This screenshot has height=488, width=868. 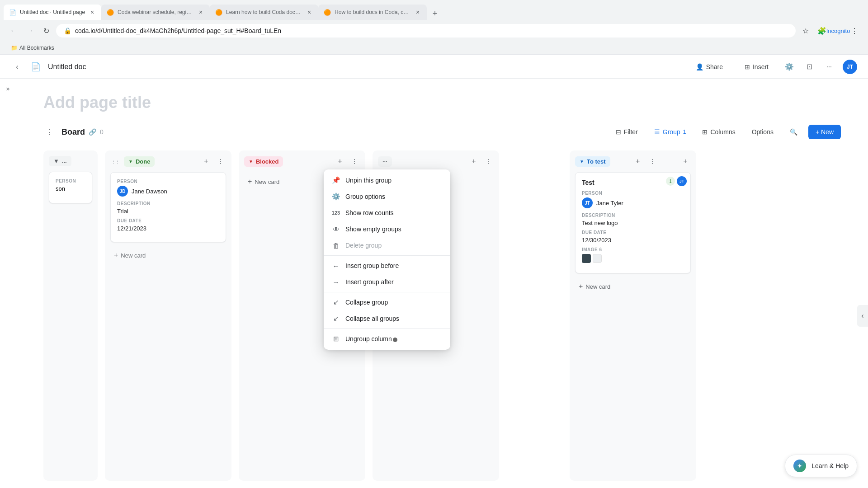 I want to click on menu-item-ungroup: ⊞ Ungroup column, so click(x=387, y=339).